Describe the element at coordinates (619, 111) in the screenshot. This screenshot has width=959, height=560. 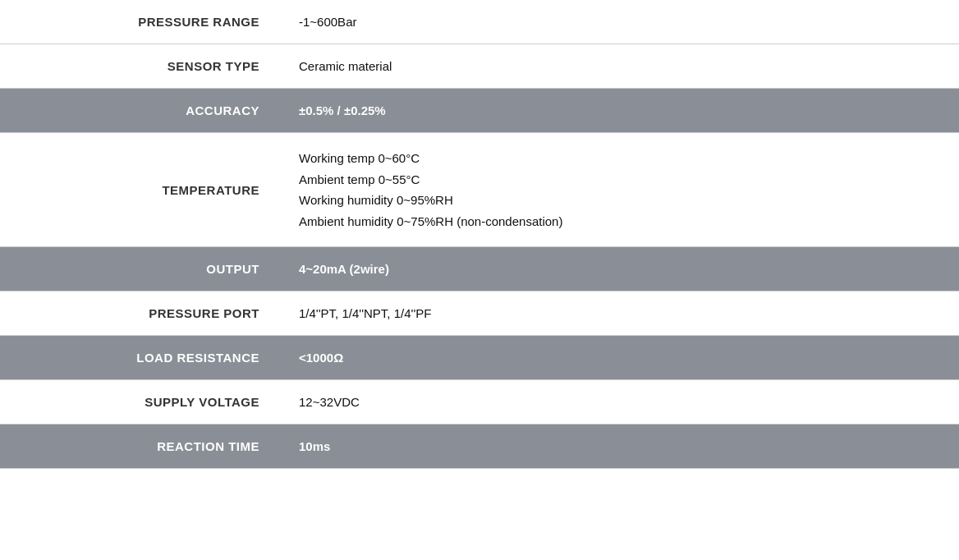
I see `value-accuracy: ±0.5% / ±0.25%` at that location.